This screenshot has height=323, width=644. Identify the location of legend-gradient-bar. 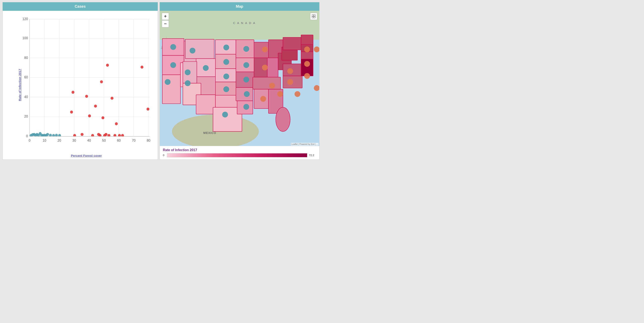
(237, 155).